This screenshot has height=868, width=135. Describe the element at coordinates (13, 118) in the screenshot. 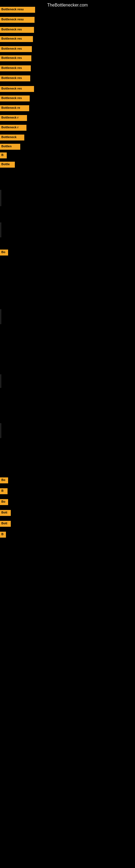

I see `bottleneck-item-11: Bottleneck r` at that location.